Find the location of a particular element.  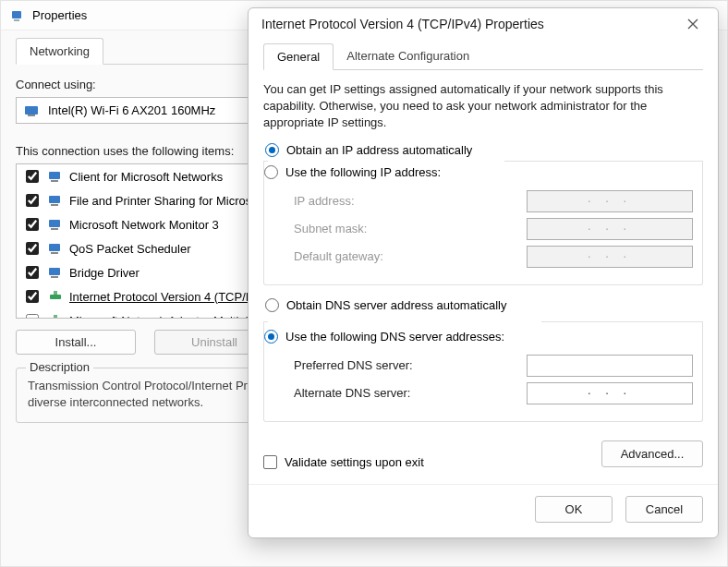

intro-text: You can get IP settings assigned automat… is located at coordinates (483, 107).